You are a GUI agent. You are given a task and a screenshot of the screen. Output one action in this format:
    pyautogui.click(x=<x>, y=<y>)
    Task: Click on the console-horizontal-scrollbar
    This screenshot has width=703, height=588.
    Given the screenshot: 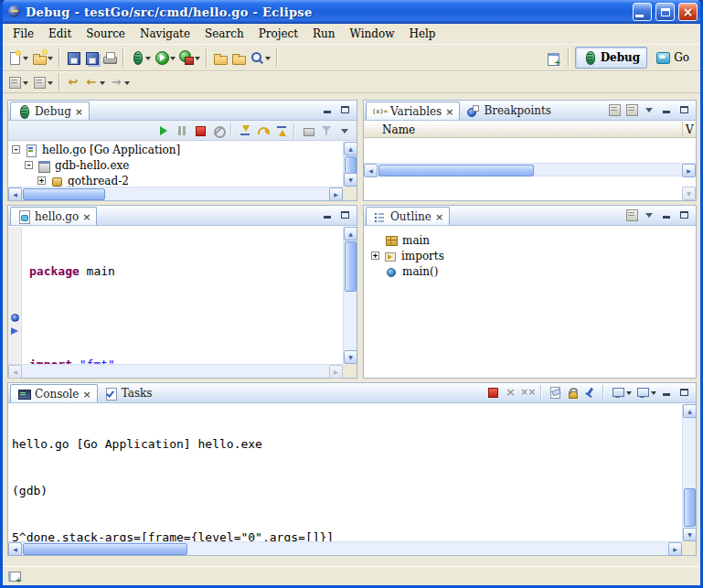 What is the action you would take?
    pyautogui.click(x=346, y=549)
    